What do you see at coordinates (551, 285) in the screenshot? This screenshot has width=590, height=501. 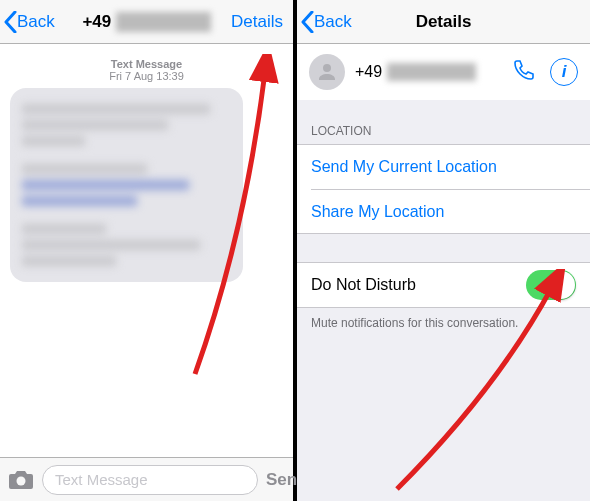 I see `dnd-toggle` at bounding box center [551, 285].